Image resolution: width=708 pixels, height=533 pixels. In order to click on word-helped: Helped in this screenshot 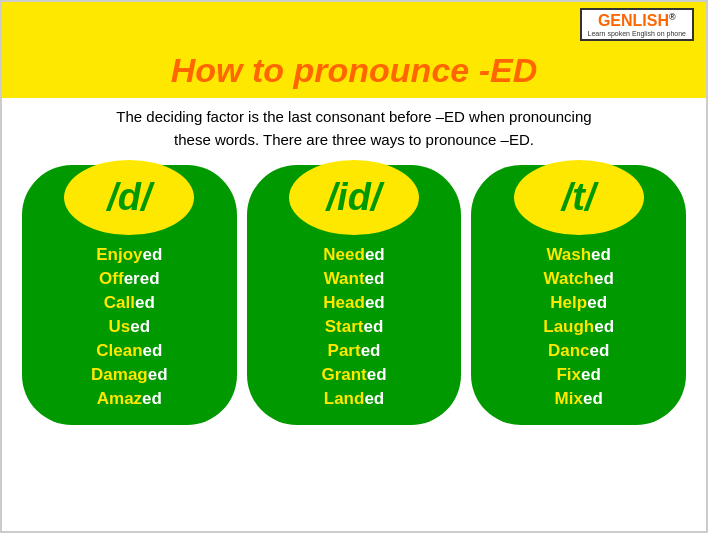, I will do `click(578, 303)`.